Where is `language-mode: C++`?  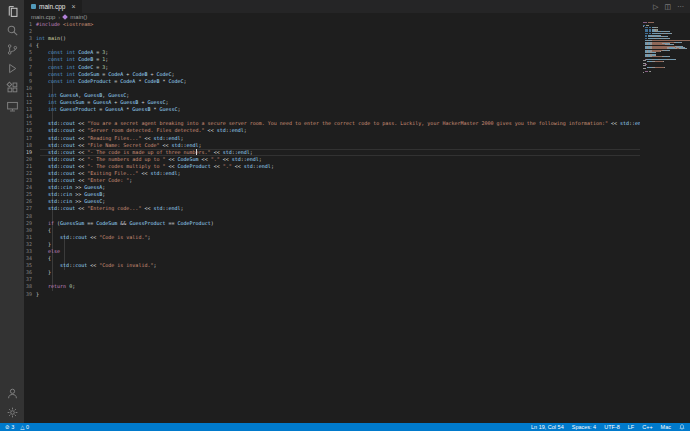 language-mode: C++ is located at coordinates (647, 427).